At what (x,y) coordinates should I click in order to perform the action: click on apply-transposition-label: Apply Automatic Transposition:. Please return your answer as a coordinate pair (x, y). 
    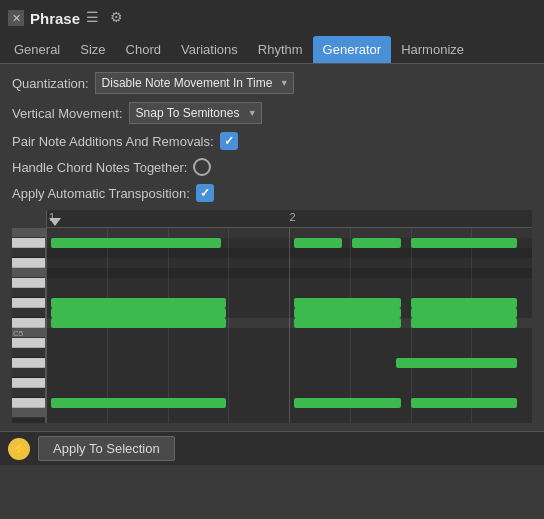
    Looking at the image, I should click on (101, 194).